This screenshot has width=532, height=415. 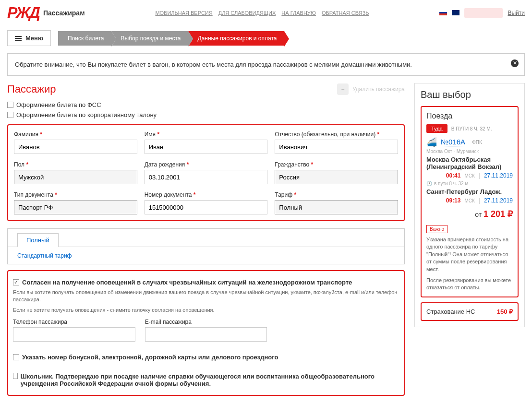 What do you see at coordinates (183, 13) in the screenshot?
I see `mobile-link: МОБИЛЬНАЯ ВЕРСИЯ` at bounding box center [183, 13].